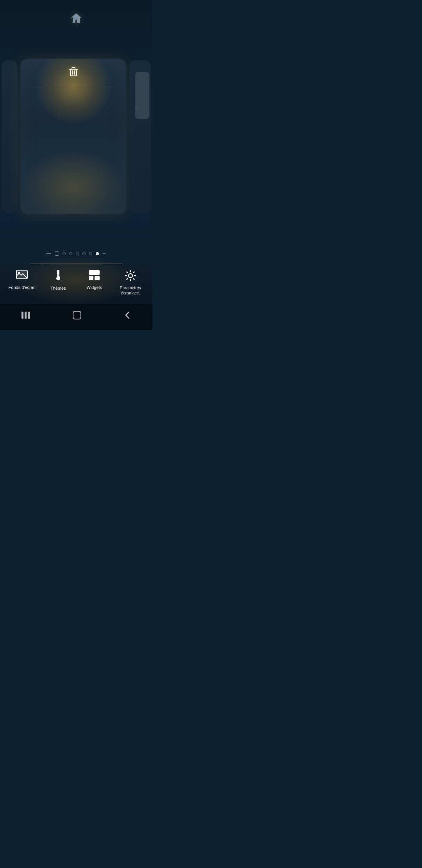 Image resolution: width=422 pixels, height=868 pixels. What do you see at coordinates (73, 85) in the screenshot?
I see `card-divider` at bounding box center [73, 85].